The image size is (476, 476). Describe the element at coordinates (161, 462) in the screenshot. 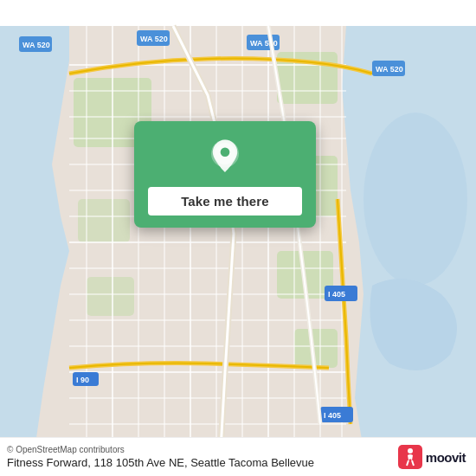

I see `location-address: Fitness Forward, 118 105th Ave NE, Seatt…` at that location.